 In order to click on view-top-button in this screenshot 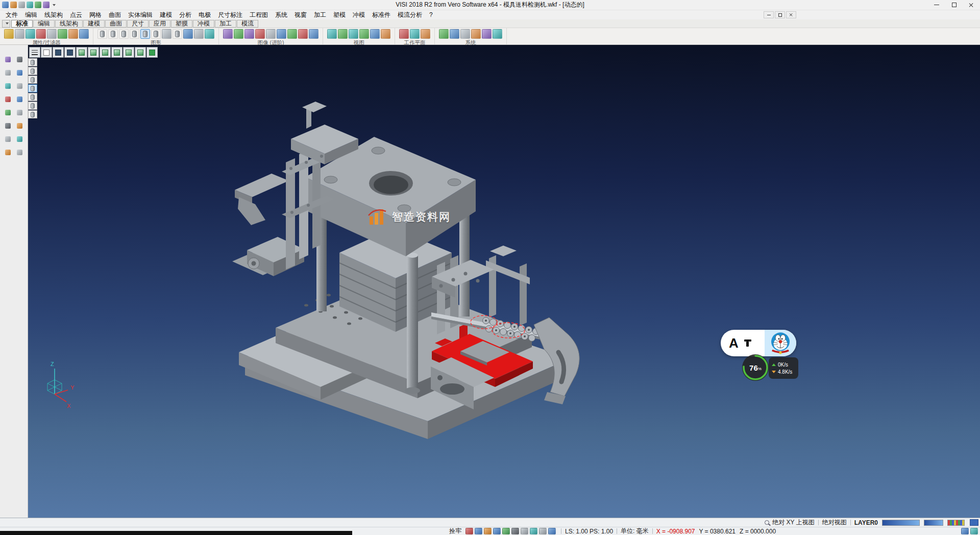, I will do `click(93, 52)`.